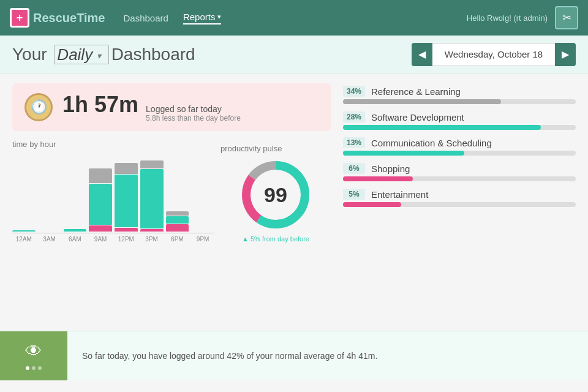  Describe the element at coordinates (172, 107) in the screenshot. I see `logged-time-box: 🕐 1h 57m Logged so far today 5.8h less t…` at that location.